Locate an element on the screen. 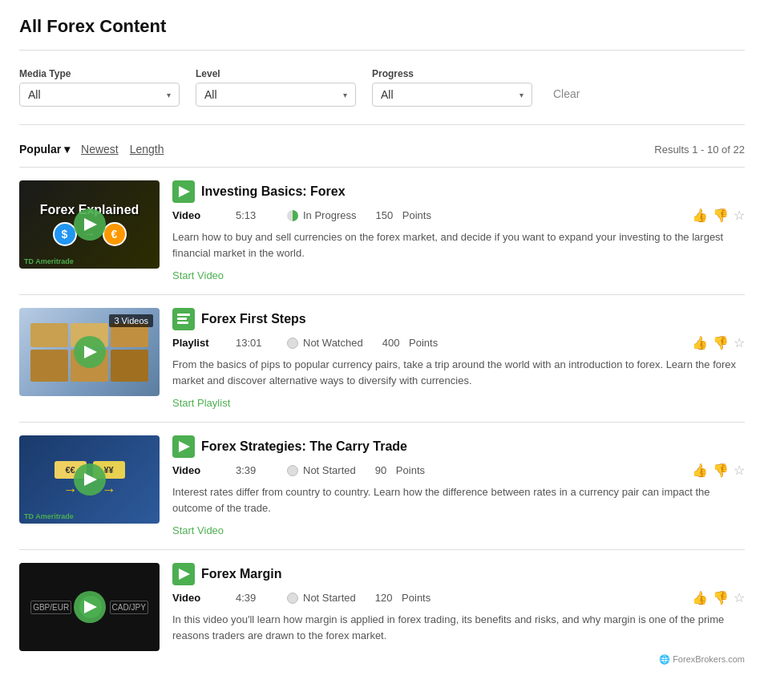 The width and height of the screenshot is (764, 700). item-progress-2: Not Watched is located at coordinates (325, 343).